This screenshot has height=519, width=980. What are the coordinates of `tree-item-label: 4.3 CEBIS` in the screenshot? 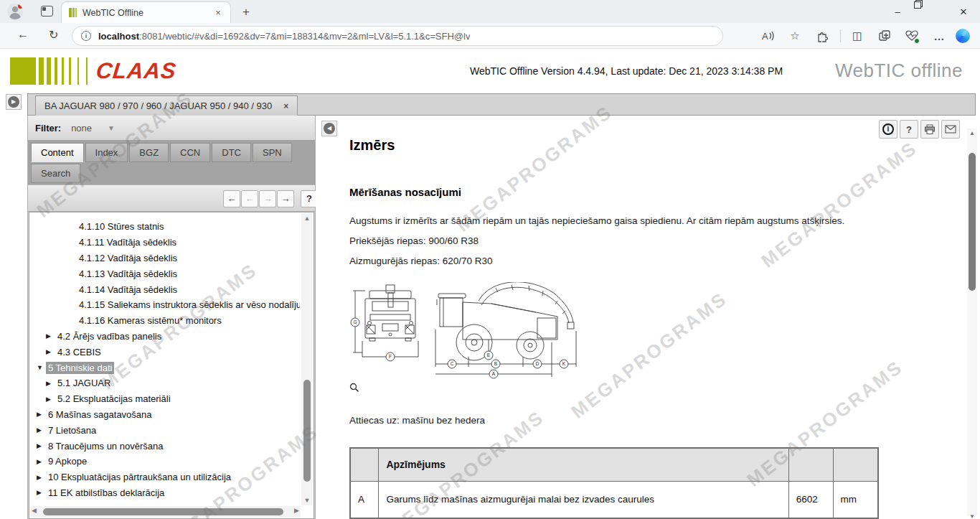 It's located at (79, 352).